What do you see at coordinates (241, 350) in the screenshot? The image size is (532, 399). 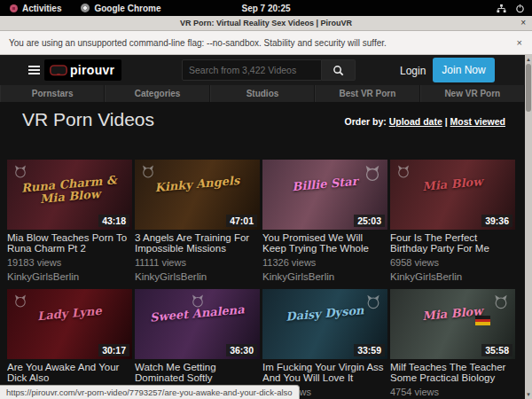 I see `duration-badge: 36:30` at bounding box center [241, 350].